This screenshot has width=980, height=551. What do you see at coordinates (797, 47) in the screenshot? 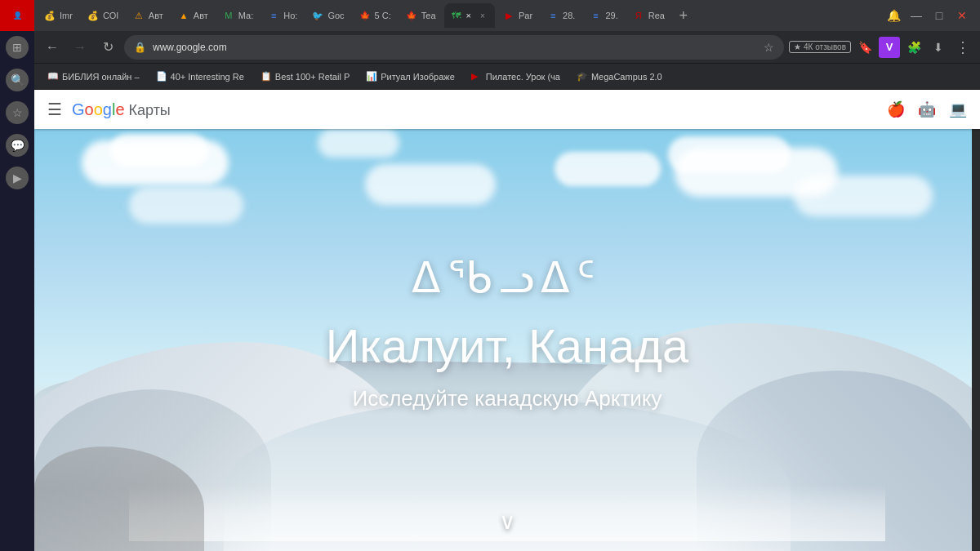
I see `star-icon: ★` at bounding box center [797, 47].